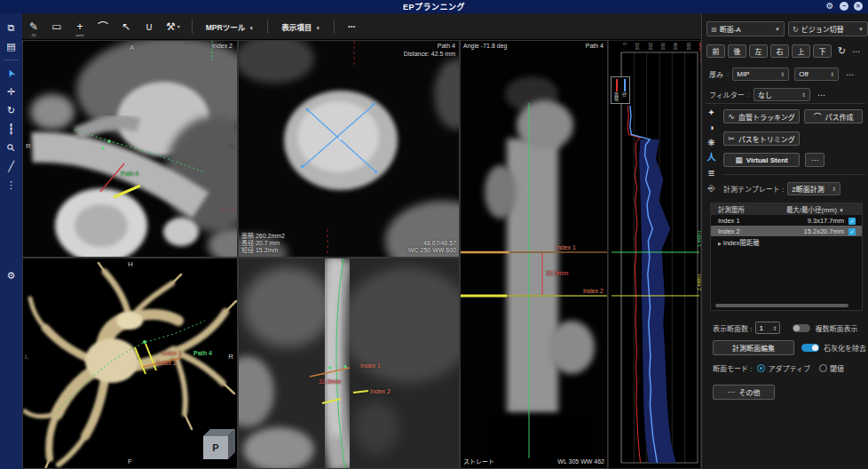 This screenshot has height=469, width=868. Describe the element at coordinates (817, 117) in the screenshot. I see `path-curve-icon: ⌒` at that location.